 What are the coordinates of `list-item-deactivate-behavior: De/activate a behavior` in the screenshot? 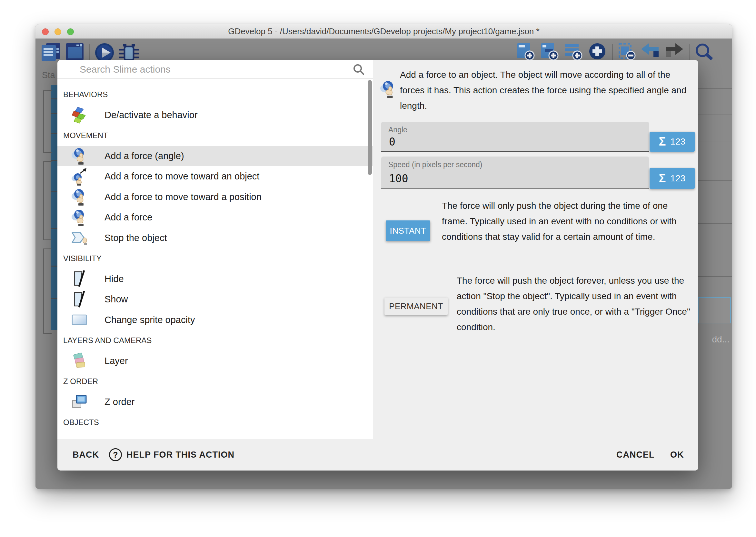 It's located at (215, 115).